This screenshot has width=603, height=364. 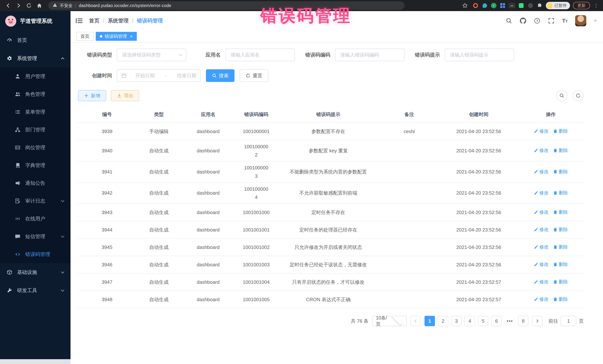 What do you see at coordinates (551, 21) in the screenshot?
I see `fullscreen-icon` at bounding box center [551, 21].